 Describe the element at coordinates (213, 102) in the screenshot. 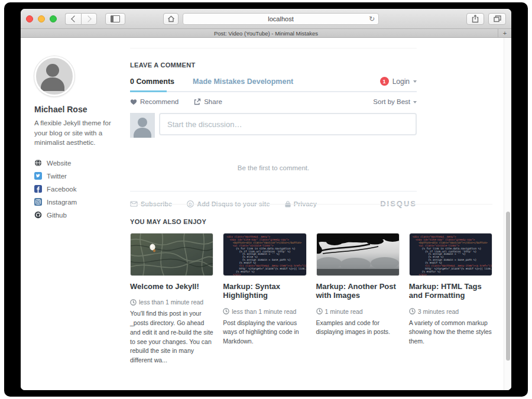

I see `share-label: Share` at that location.